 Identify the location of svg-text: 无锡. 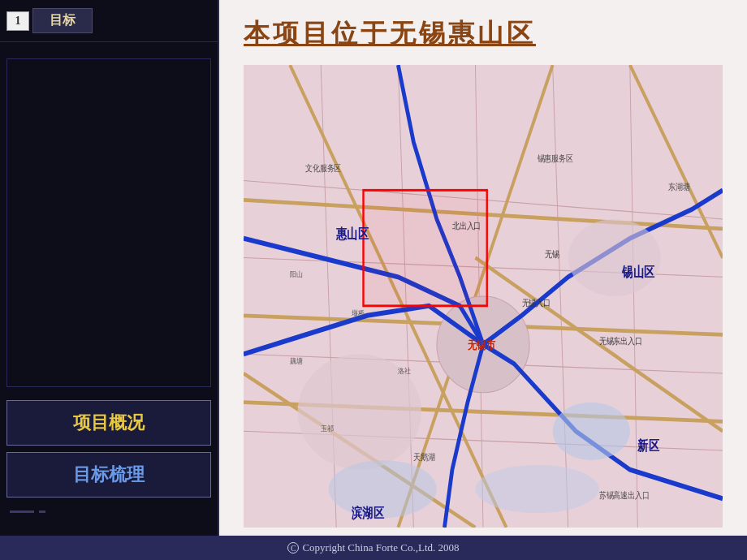
(552, 255).